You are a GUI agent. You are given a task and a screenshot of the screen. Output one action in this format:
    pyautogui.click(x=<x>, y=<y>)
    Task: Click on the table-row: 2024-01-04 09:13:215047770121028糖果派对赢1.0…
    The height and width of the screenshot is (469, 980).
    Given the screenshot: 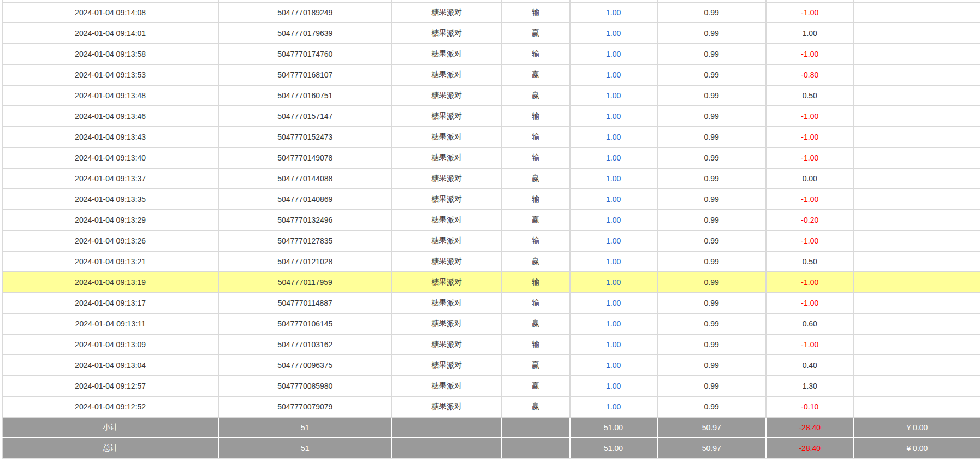 What is the action you would take?
    pyautogui.click(x=491, y=262)
    